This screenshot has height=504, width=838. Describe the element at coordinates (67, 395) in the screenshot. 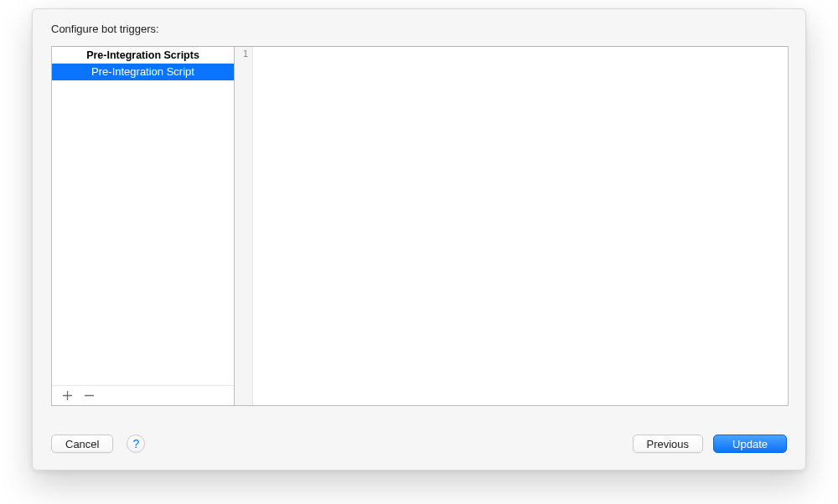

I see `plus-icon` at that location.